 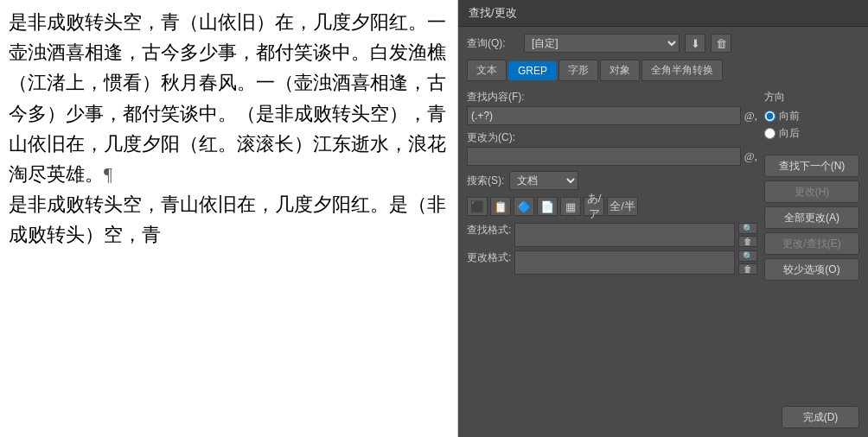 I want to click on direction-forward-radio, so click(x=769, y=116).